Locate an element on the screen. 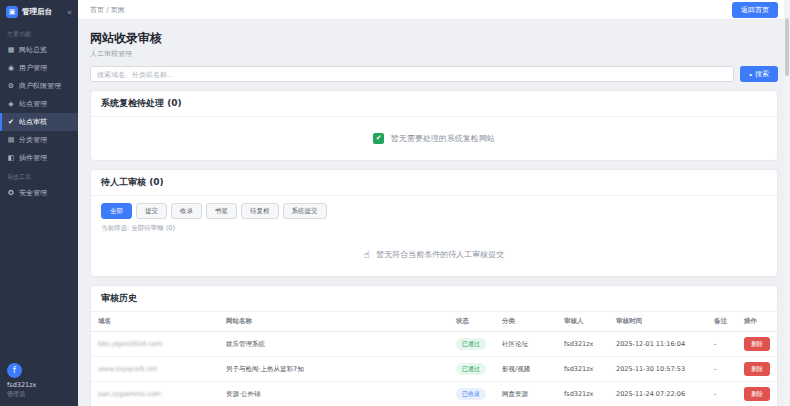 The width and height of the screenshot is (790, 406). domain-cell: bbs.ylglxt2024.com is located at coordinates (155, 344).